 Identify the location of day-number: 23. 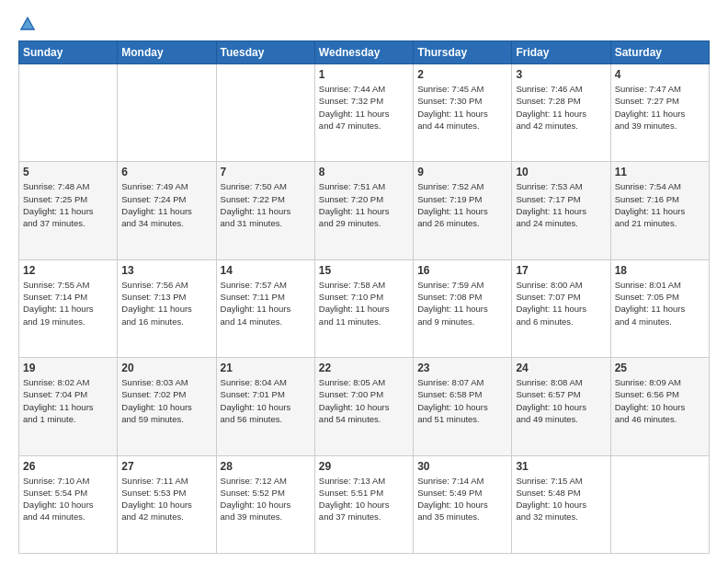
(462, 368).